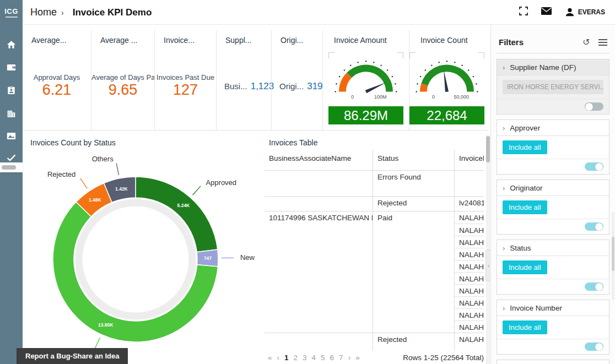 The width and height of the screenshot is (615, 364). What do you see at coordinates (613, 256) in the screenshot?
I see `filters-scrollbar` at bounding box center [613, 256].